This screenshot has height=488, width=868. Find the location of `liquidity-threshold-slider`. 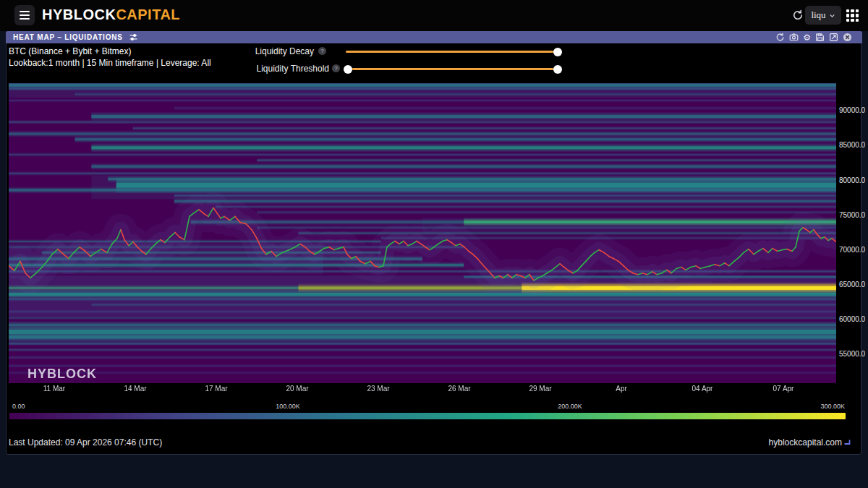

liquidity-threshold-slider is located at coordinates (453, 69).